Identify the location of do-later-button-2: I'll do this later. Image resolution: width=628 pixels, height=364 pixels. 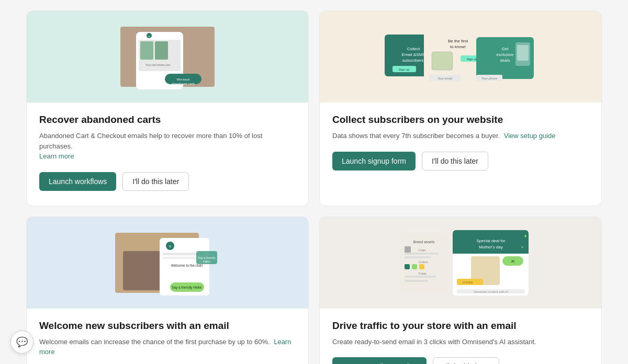
(455, 161).